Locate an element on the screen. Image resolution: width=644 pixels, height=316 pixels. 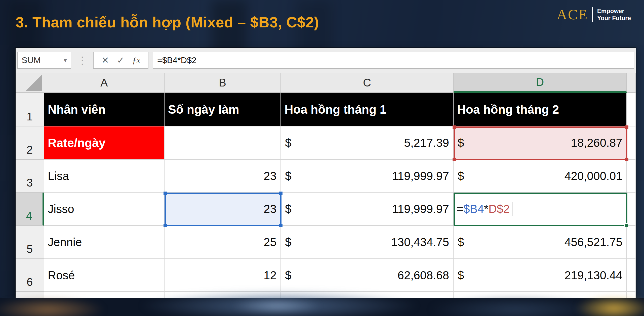
row-header-1: 1 is located at coordinates (30, 110).